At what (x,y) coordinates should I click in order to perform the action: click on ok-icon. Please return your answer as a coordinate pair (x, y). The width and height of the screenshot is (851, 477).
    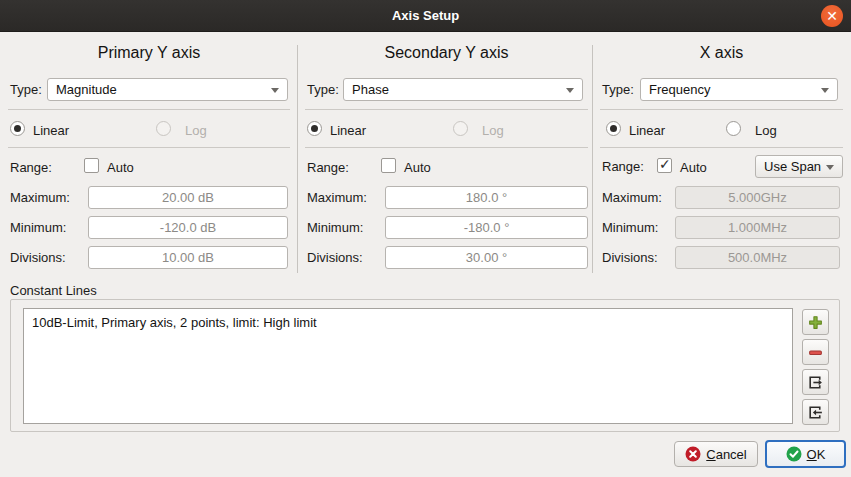
    Looking at the image, I should click on (794, 454).